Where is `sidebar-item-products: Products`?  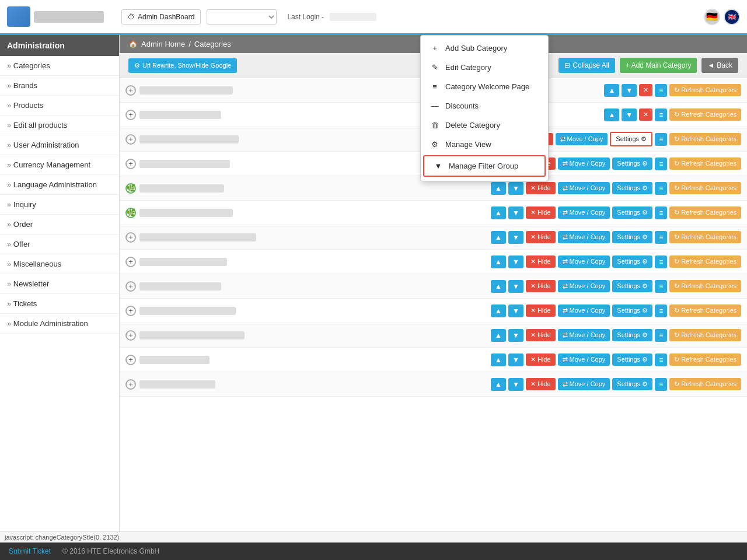
sidebar-item-products: Products is located at coordinates (60, 106).